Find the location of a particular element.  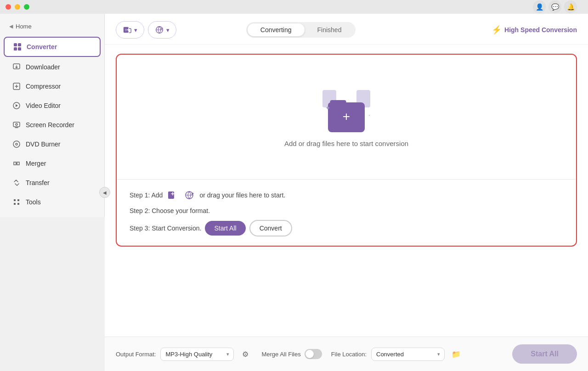

tab-finished: Finished is located at coordinates (330, 30).